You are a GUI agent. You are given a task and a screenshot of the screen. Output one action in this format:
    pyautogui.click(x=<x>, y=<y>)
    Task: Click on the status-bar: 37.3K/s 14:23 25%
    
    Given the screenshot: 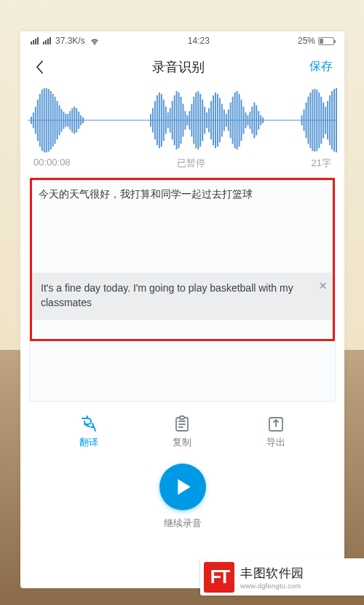 What is the action you would take?
    pyautogui.click(x=182, y=41)
    